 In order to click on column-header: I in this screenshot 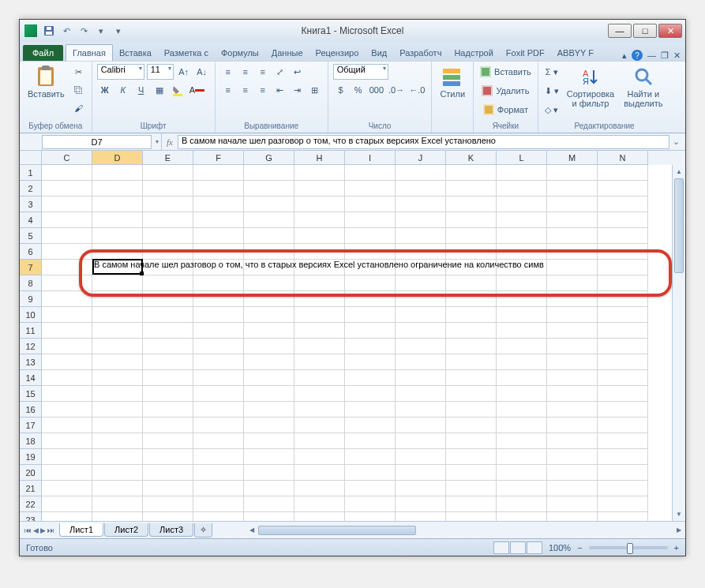, I will do `click(370, 158)`.